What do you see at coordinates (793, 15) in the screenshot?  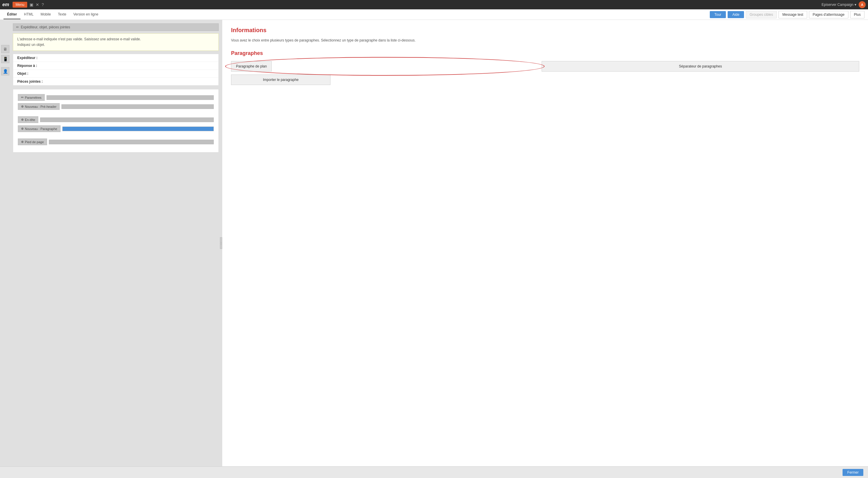 I see `message-test-button: Message test` at bounding box center [793, 15].